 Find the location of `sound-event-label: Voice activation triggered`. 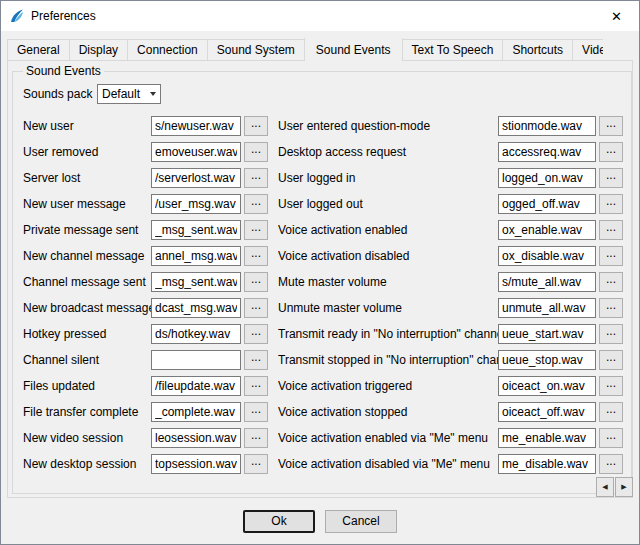

sound-event-label: Voice activation triggered is located at coordinates (388, 386).